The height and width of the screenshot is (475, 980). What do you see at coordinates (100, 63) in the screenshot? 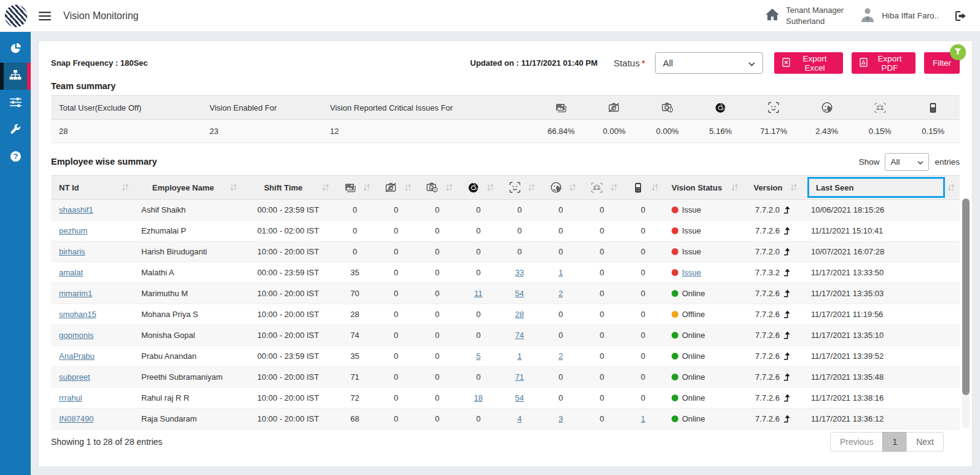
I see `snap-frequency-label: Snap Frequency : 180Sec` at bounding box center [100, 63].